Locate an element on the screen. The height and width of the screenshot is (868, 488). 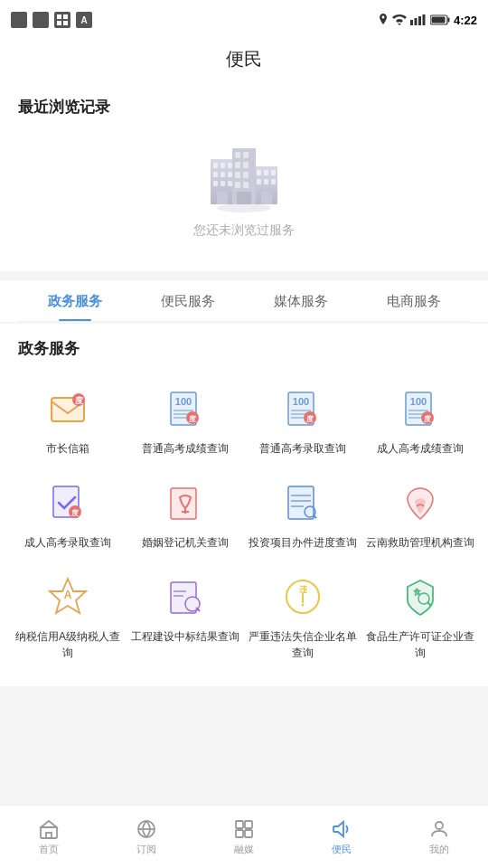
service-gaokao-score: 100 度 普通高考成绩查询 is located at coordinates (185, 420).